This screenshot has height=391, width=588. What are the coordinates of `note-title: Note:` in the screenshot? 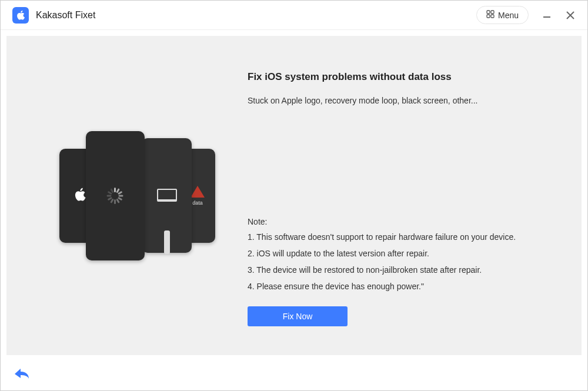 It's located at (406, 222).